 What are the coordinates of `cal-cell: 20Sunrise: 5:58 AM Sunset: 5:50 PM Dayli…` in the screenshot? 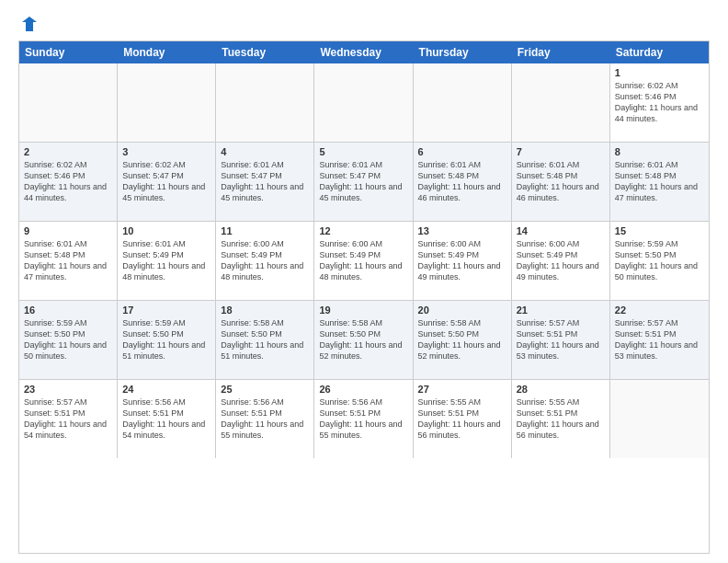 It's located at (463, 340).